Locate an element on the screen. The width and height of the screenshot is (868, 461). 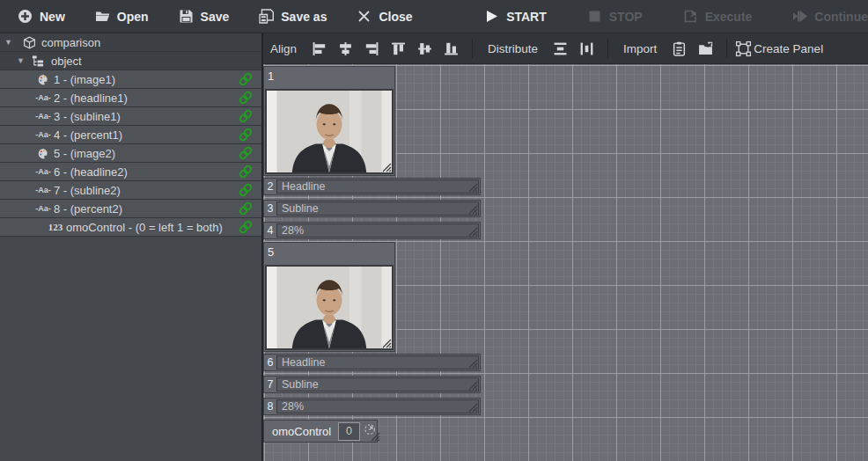
omocontrol-label: omoControl is located at coordinates (298, 431).